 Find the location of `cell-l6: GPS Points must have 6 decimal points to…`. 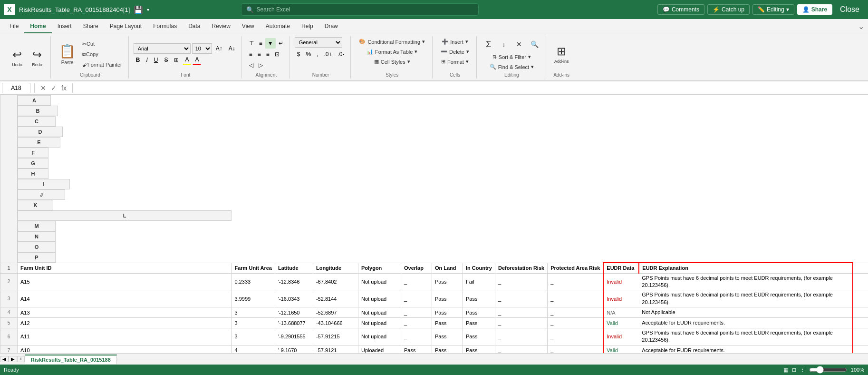

cell-l6: GPS Points must have 6 decimal points to… is located at coordinates (746, 337).